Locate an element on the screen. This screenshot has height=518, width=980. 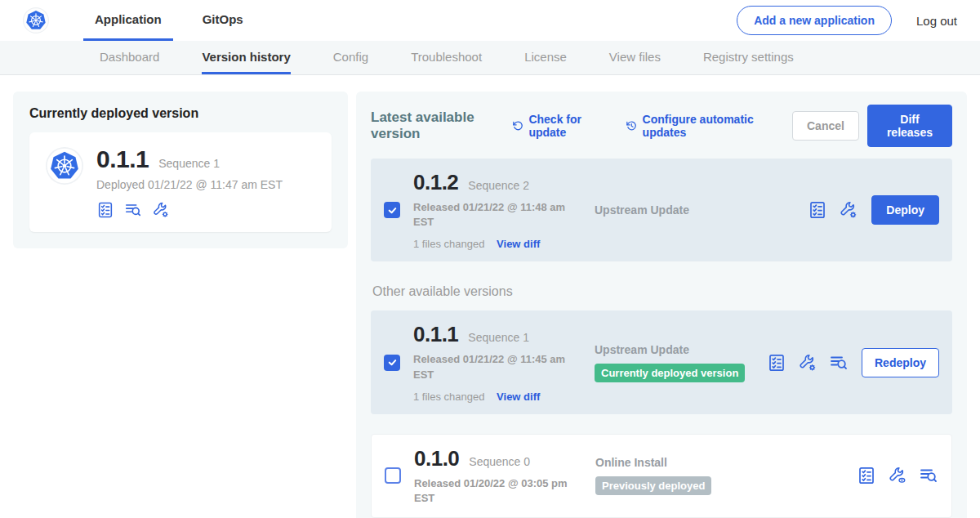
released-timestamp: Released 01/21/22 @ 11:48 am EST is located at coordinates (493, 215).